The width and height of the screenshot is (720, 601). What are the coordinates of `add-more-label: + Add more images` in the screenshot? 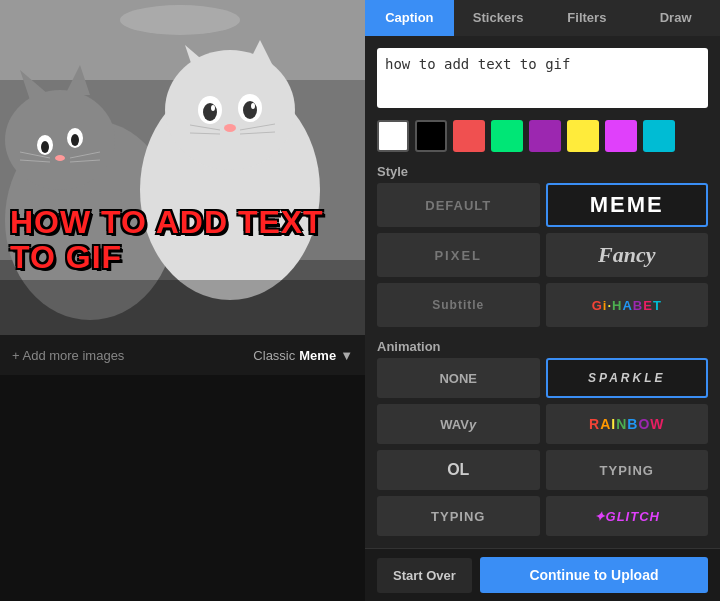 It's located at (68, 356).